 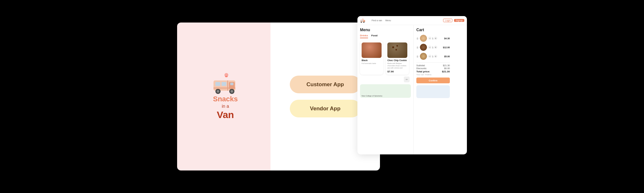 I want to click on menu-link: Menu, so click(x=388, y=21).